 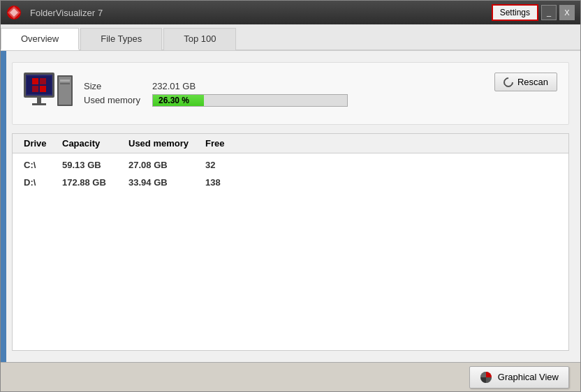 What do you see at coordinates (290, 144) in the screenshot?
I see `drive-table-header: Drive Capacity Used memory Free` at bounding box center [290, 144].